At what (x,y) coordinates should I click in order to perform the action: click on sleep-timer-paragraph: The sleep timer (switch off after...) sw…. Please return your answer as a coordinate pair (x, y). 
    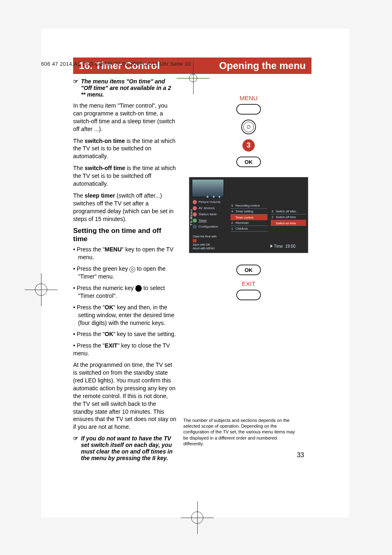
    Looking at the image, I should click on (125, 207).